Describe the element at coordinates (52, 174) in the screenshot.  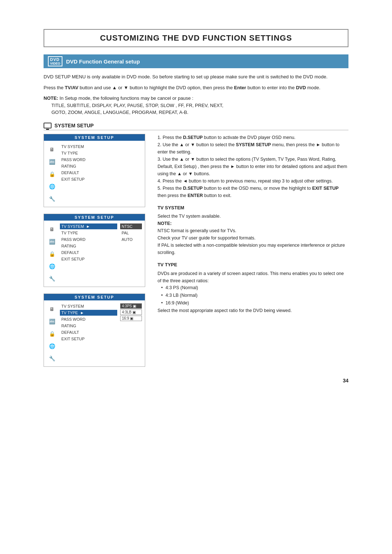
I see `osd-panel-1-icons: 🖥 🔤 🔒 🌐 🔧` at that location.